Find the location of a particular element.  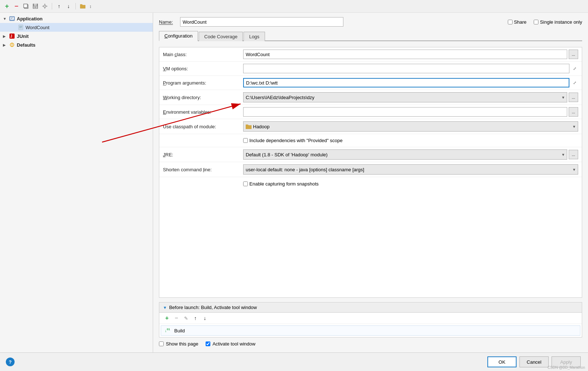

tree-item-application: ▼ Application is located at coordinates (77, 19).